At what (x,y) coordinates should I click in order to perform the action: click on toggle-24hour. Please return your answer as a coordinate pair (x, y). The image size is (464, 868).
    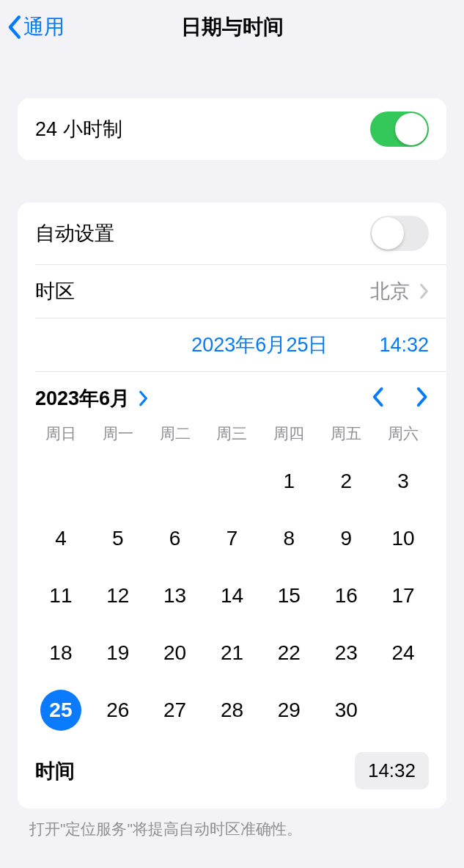
    Looking at the image, I should click on (399, 129).